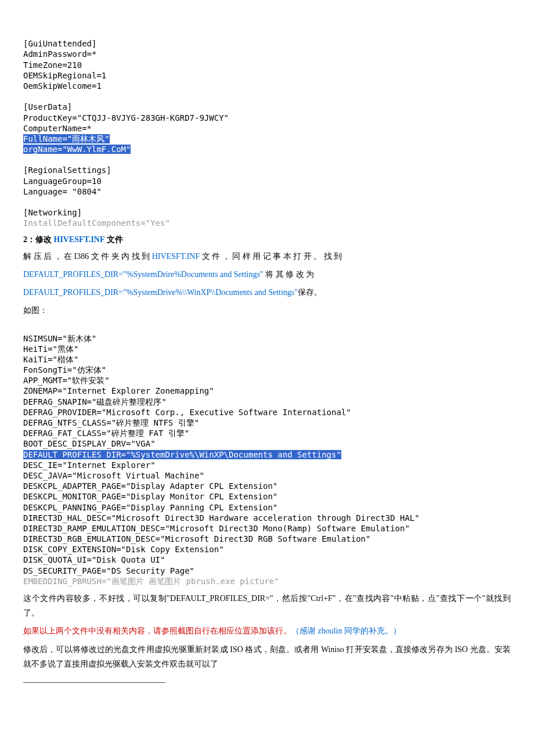  What do you see at coordinates (89, 444) in the screenshot?
I see `code-line: BOOT_DESC_DISPLAY_DRV="VGA"` at bounding box center [89, 444].